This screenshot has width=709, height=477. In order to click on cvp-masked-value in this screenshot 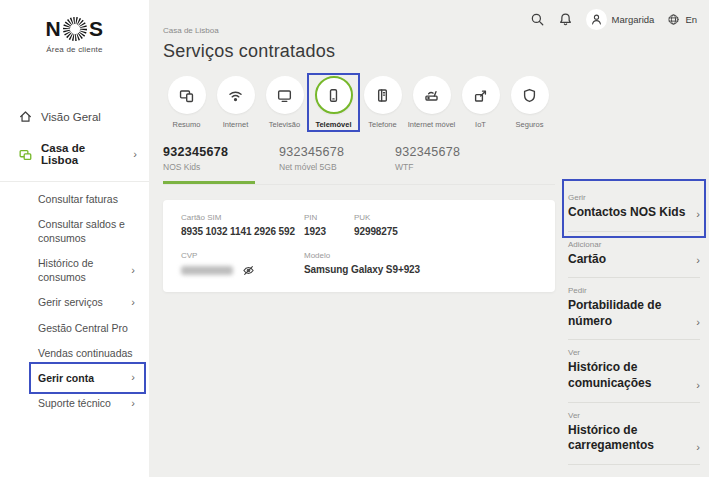, I will do `click(207, 270)`.